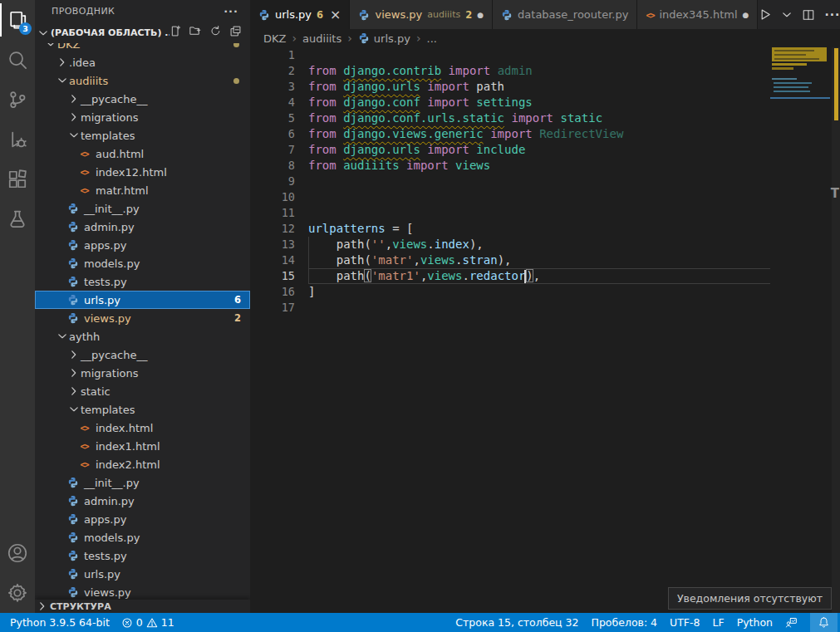 The width and height of the screenshot is (840, 632). I want to click on git-modified-dot, so click(236, 81).